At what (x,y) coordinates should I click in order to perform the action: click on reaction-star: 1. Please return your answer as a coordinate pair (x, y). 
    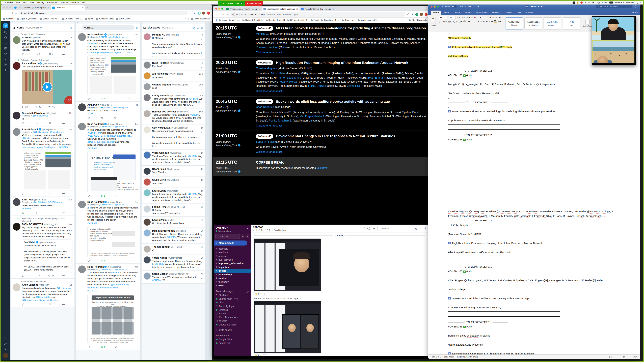
    Looking at the image, I should click on (257, 294).